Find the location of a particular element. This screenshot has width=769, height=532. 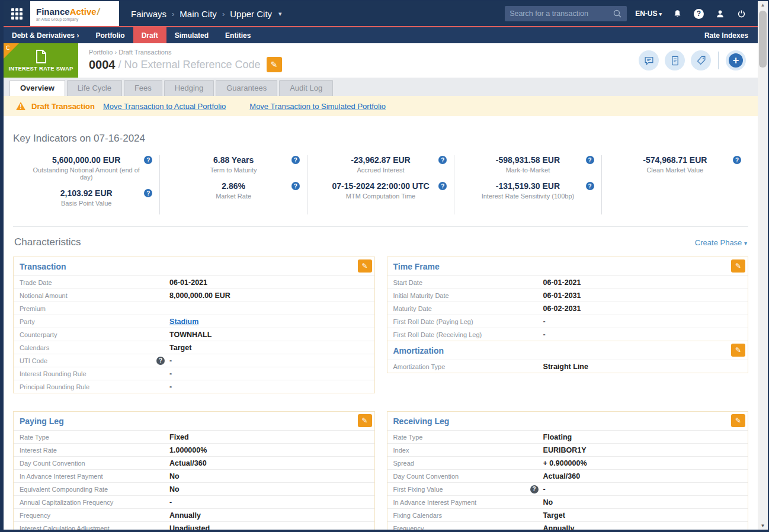

logo-slash-icon: / is located at coordinates (98, 12).